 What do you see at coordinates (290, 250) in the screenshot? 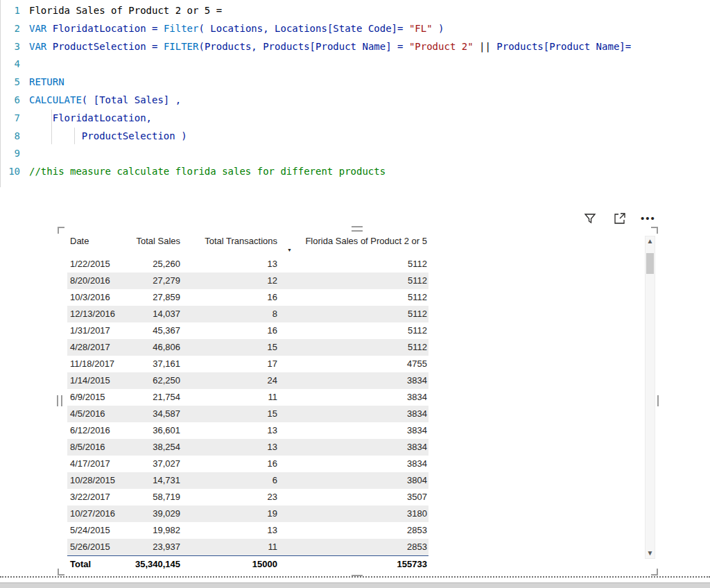
I see `sort-descending-icon: ▼` at bounding box center [290, 250].